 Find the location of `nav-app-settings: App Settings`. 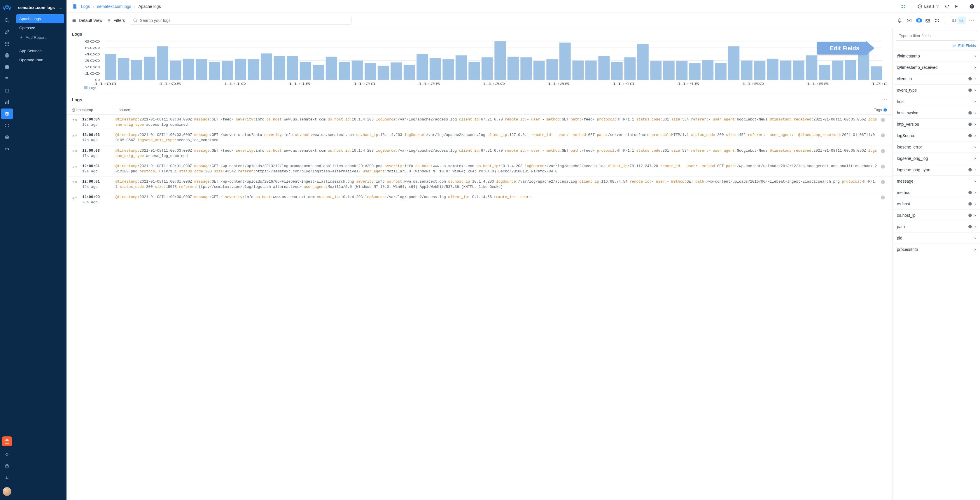

nav-app-settings: App Settings is located at coordinates (40, 51).